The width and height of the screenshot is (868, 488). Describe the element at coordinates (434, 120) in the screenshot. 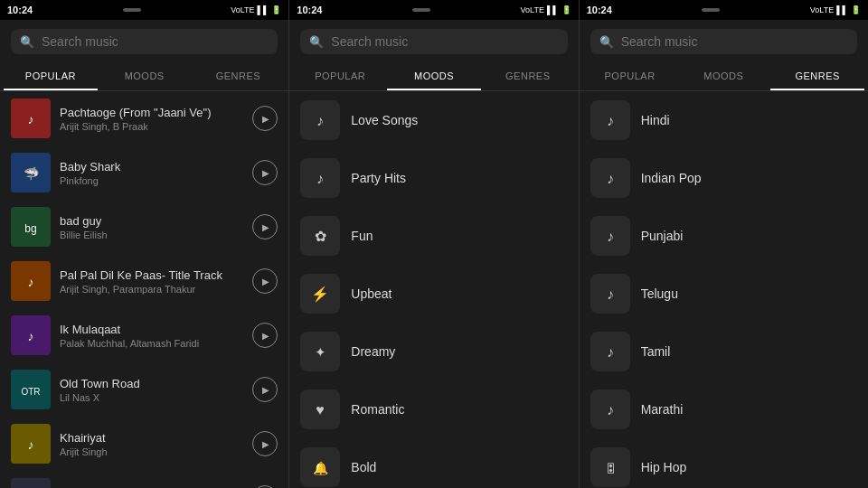

I see `mood-item-love-songs: ♪ Love Songs` at that location.